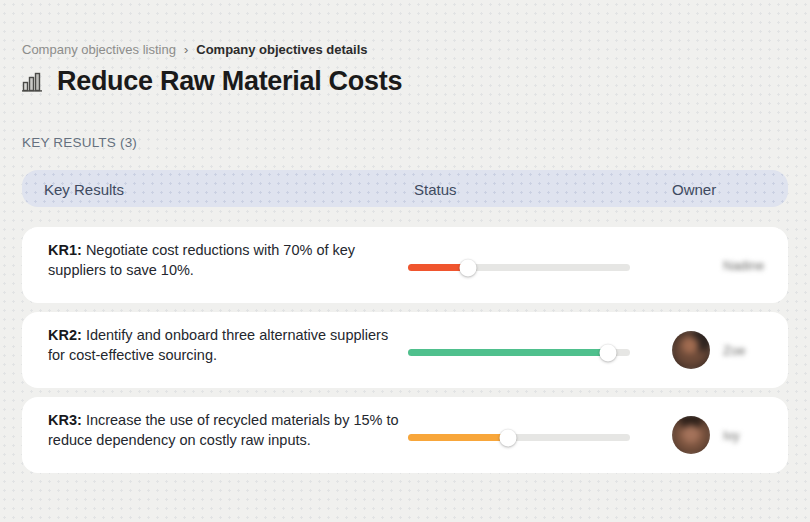  What do you see at coordinates (202, 260) in the screenshot?
I see `key-result-description: Negotiate cost reductions with 70% of ke…` at bounding box center [202, 260].